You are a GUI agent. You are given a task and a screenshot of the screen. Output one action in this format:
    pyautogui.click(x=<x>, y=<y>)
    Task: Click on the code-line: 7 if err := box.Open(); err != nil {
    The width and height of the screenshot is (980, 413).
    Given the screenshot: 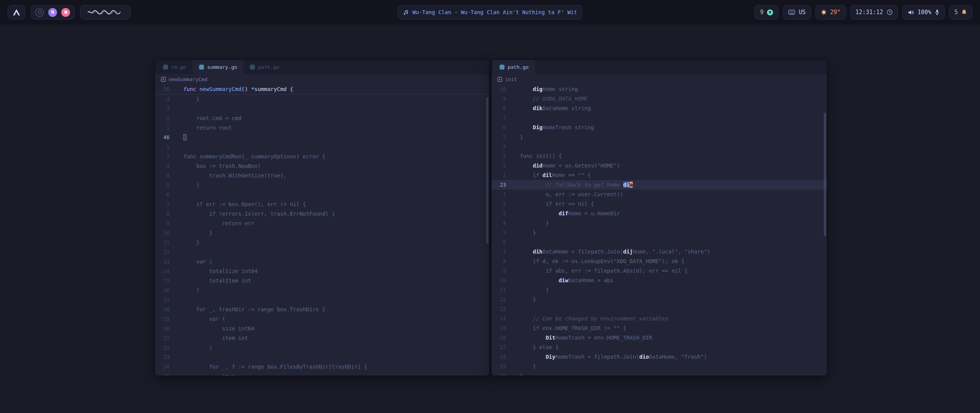 What is the action you would take?
    pyautogui.click(x=322, y=204)
    